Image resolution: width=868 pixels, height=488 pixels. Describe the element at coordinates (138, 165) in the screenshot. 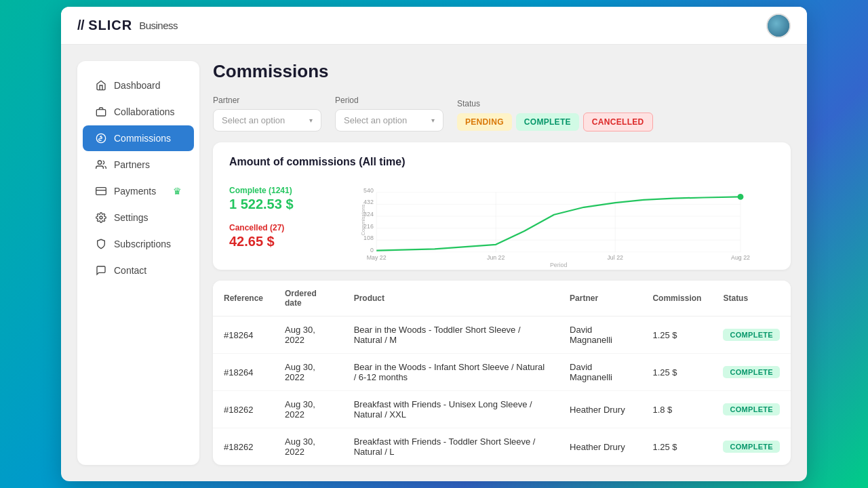

I see `sidebar-item-partners: Partners` at that location.